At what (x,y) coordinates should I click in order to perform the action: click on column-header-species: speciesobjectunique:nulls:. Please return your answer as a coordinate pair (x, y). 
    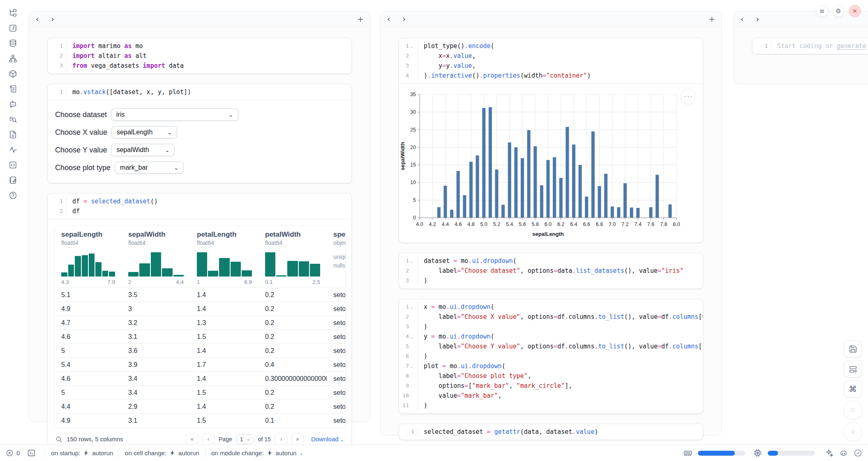
    Looking at the image, I should click on (336, 257).